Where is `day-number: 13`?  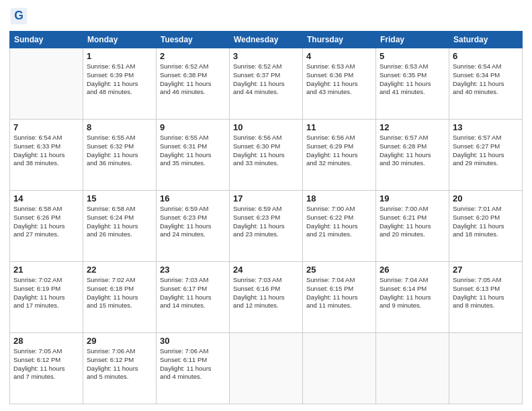
day-number: 13 is located at coordinates (486, 128).